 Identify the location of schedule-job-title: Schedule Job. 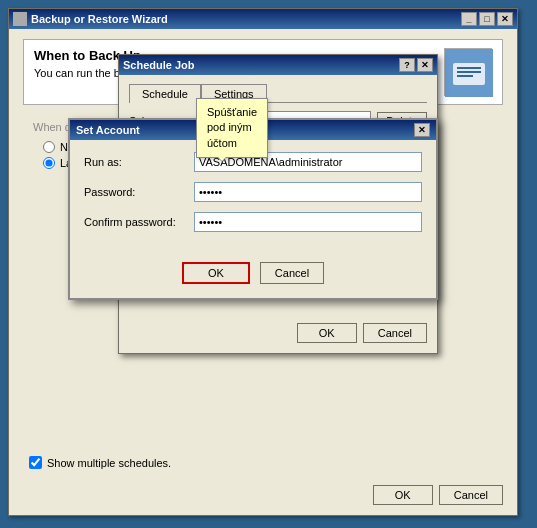
(159, 65).